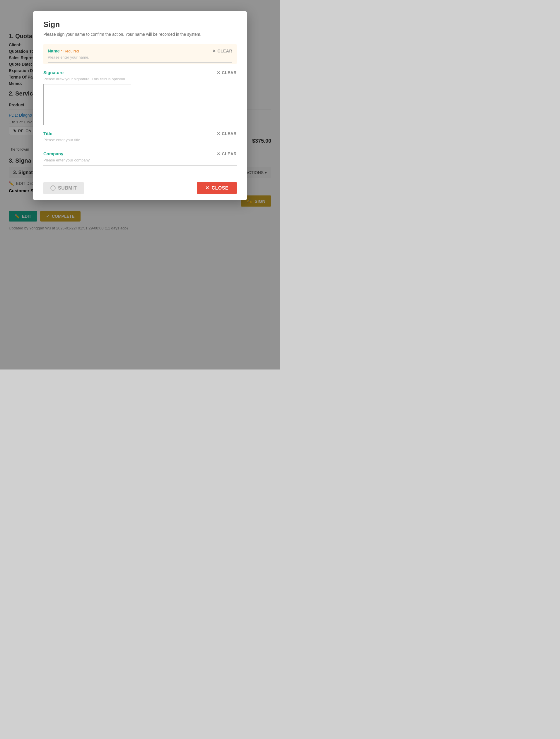 Image resolution: width=560 pixels, height=739 pixels. Describe the element at coordinates (70, 51) in the screenshot. I see `name-required-badge: * Required` at that location.